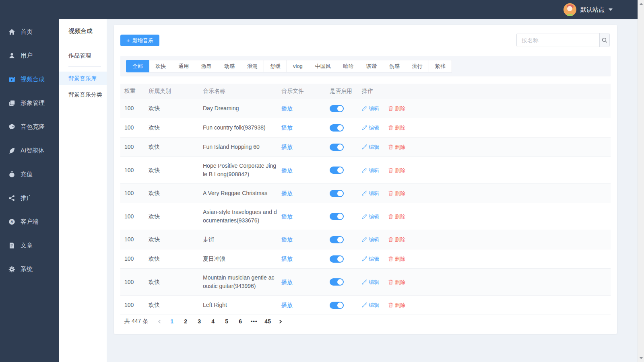 Image resolution: width=644 pixels, height=362 pixels. Describe the element at coordinates (30, 80) in the screenshot. I see `sidebar-item-video-compose: 视频合成` at that location.